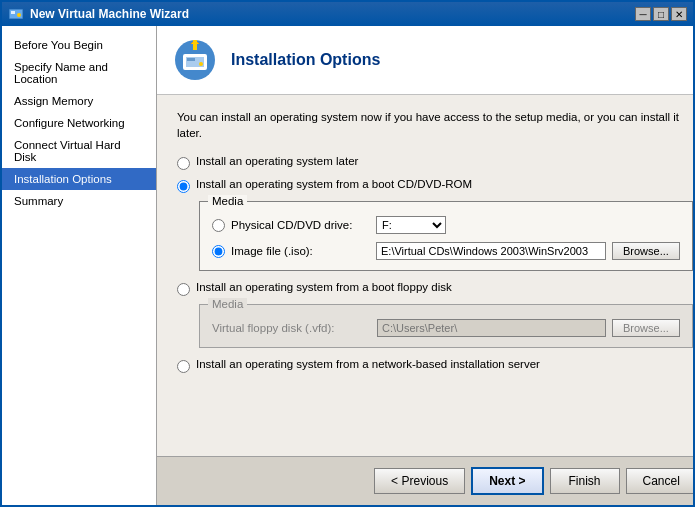  I want to click on cdrom-media-legend: Media, so click(228, 201).